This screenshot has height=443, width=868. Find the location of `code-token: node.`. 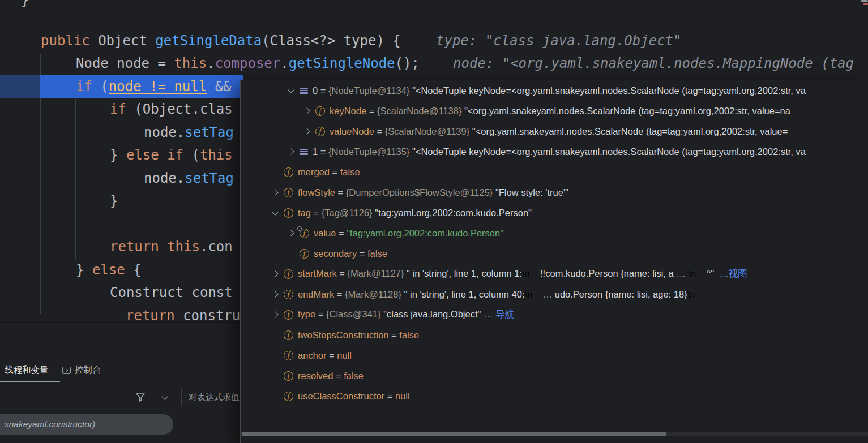

code-token: node. is located at coordinates (164, 178).